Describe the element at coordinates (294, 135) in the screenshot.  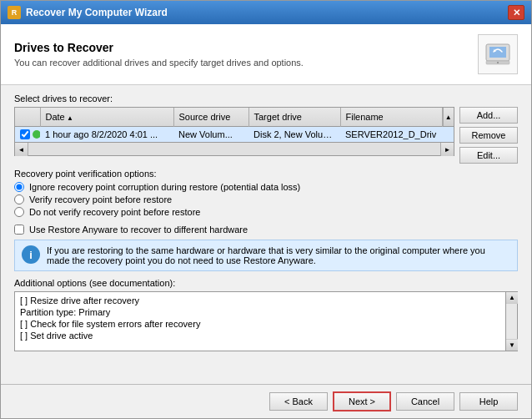
I see `row-target: Disk 2, New Volume` at that location.